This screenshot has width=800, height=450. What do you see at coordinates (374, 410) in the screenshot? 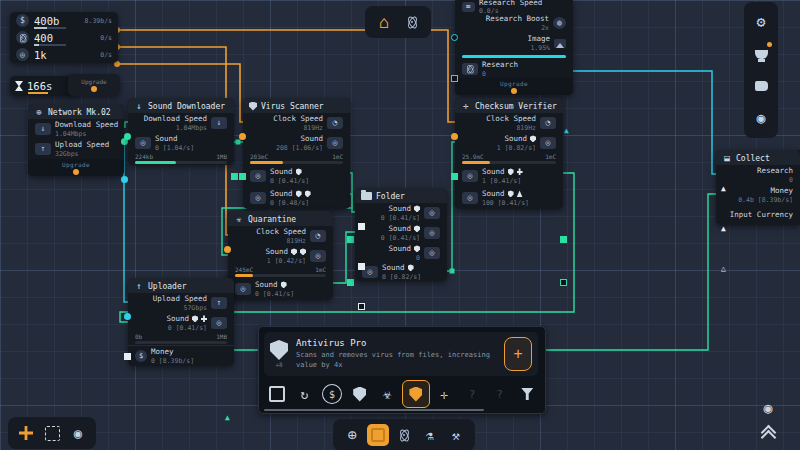
I see `shop-scrollbar` at bounding box center [374, 410].